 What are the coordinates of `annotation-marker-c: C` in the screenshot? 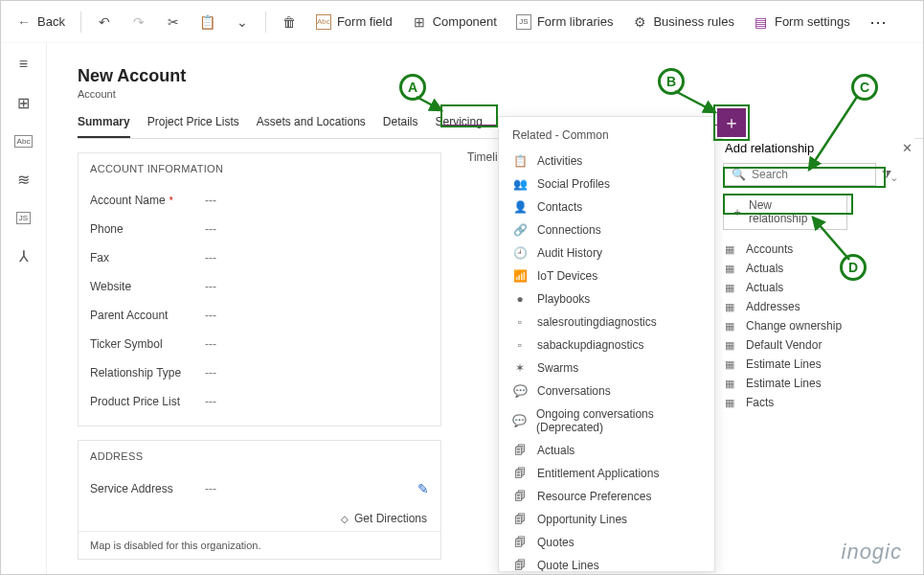 It's located at (865, 87).